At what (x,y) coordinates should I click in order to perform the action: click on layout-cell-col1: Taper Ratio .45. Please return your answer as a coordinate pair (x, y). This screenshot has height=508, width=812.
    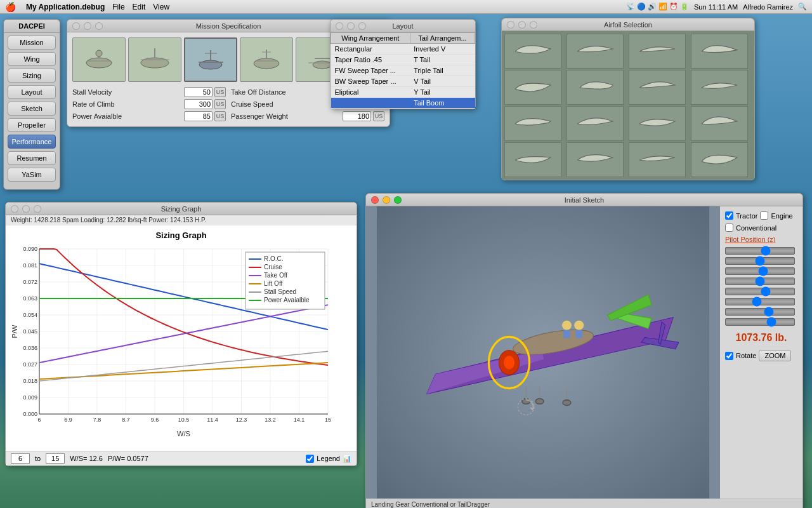
    Looking at the image, I should click on (370, 60).